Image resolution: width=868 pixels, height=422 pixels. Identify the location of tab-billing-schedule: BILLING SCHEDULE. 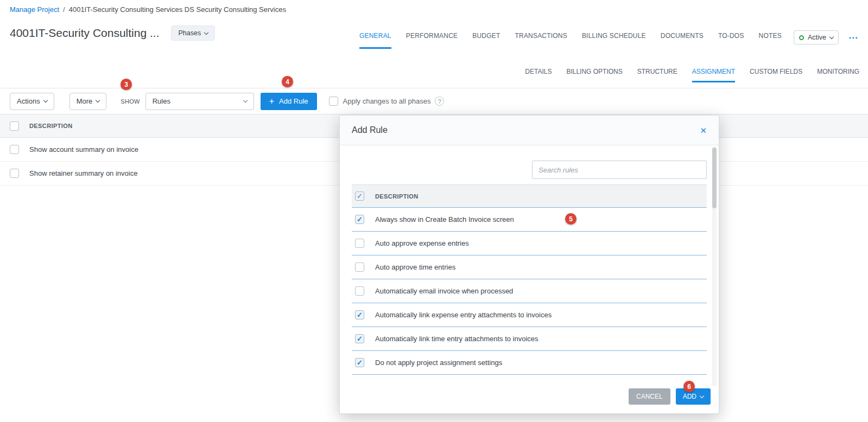
(614, 38).